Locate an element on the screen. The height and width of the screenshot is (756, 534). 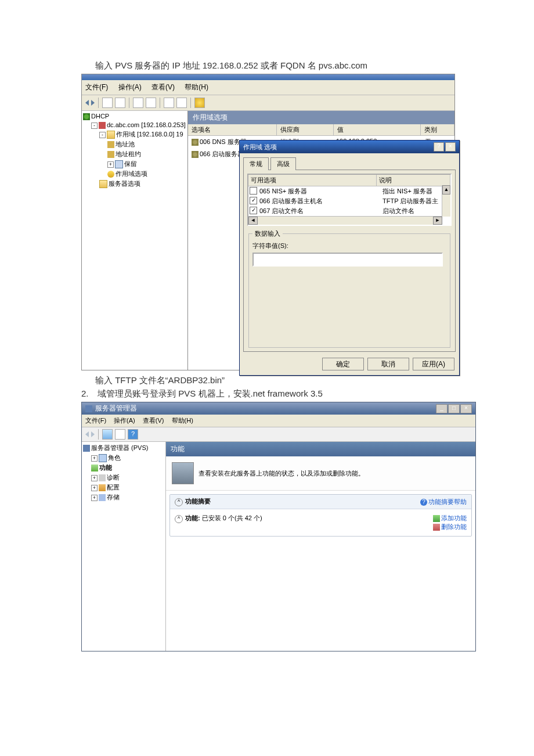
help-icon: ? is located at coordinates (133, 434).